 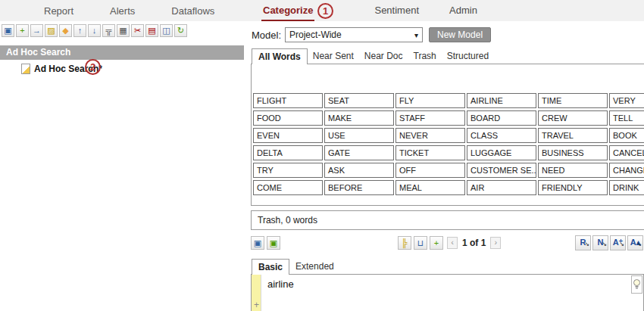 I want to click on word-cell: TIME, so click(x=573, y=101).